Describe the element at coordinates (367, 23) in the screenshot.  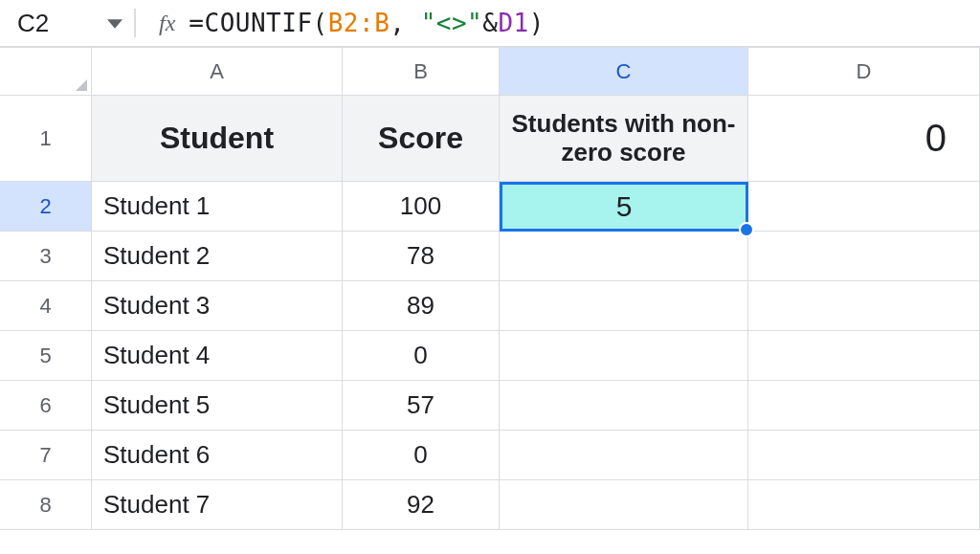
I see `formula-input: = COUNTIF ( B2:B , "<>" & D1 )` at that location.